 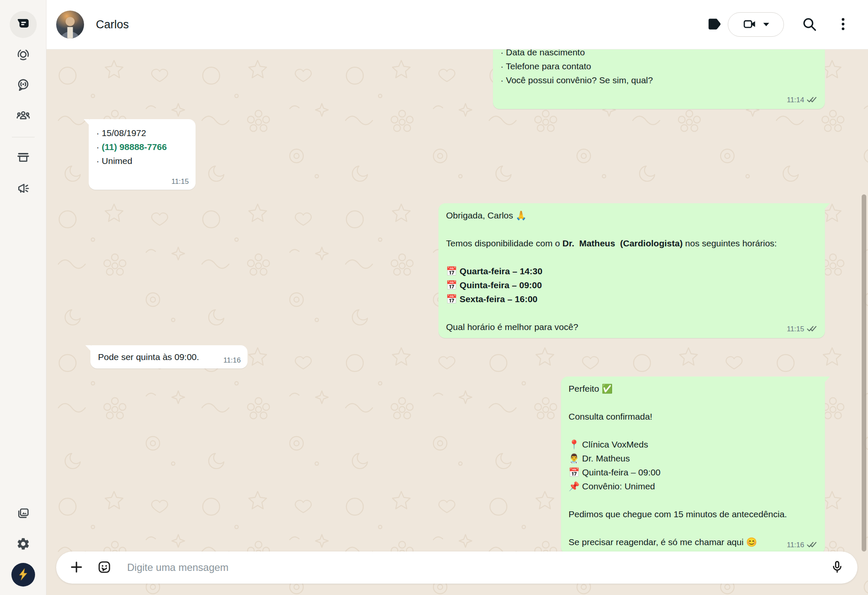 What do you see at coordinates (169, 357) in the screenshot?
I see `message-bubble-in: Pode ser quinta às 09:00.11:16` at bounding box center [169, 357].